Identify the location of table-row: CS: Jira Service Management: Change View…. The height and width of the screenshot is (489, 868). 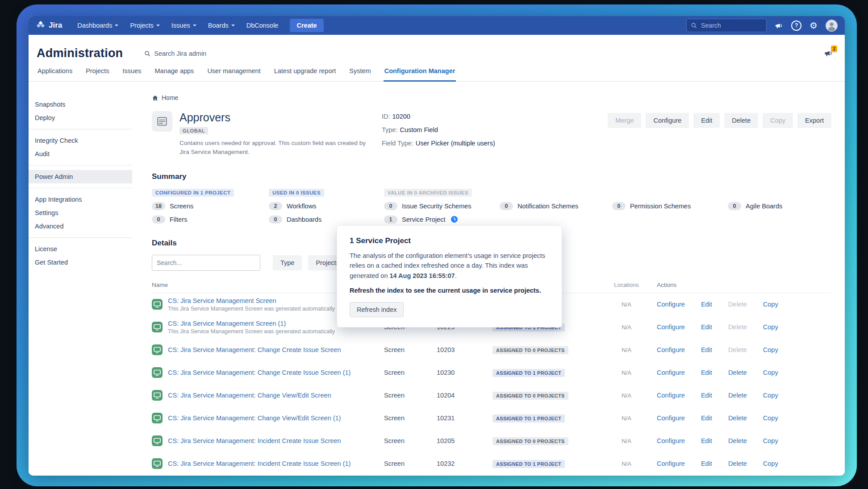
(492, 419).